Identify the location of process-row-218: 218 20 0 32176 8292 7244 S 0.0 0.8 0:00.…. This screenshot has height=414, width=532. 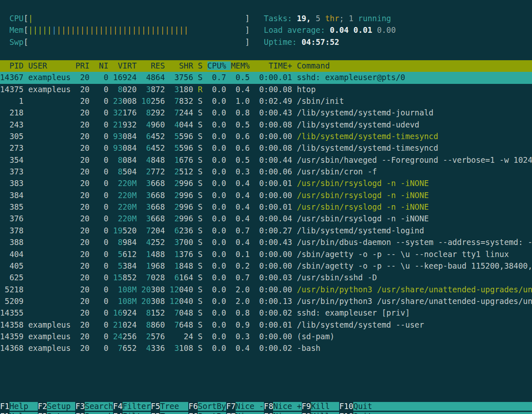
(266, 113).